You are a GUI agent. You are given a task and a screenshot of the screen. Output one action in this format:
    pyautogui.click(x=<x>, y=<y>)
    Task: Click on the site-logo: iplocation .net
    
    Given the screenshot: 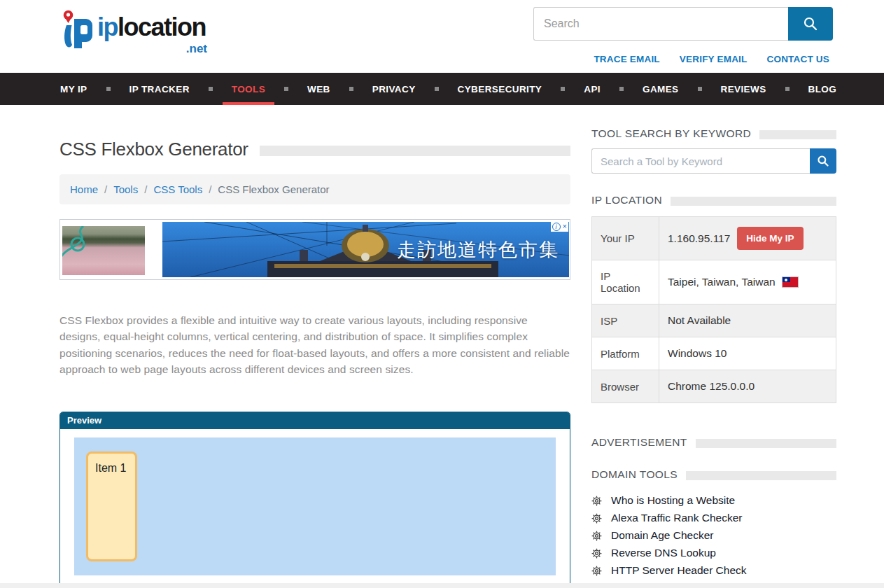 What is the action you would take?
    pyautogui.click(x=133, y=30)
    